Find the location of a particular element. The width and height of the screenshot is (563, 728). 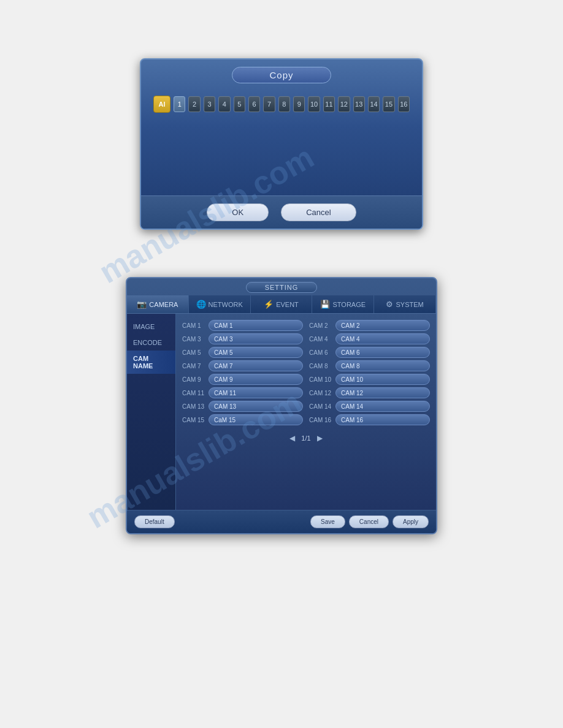

copy-cancel-button: Cancel is located at coordinates (318, 212).